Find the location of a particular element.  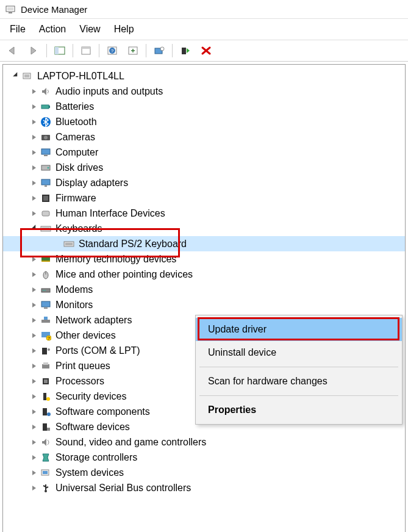

tree-node-label: Batteries is located at coordinates (74, 106).